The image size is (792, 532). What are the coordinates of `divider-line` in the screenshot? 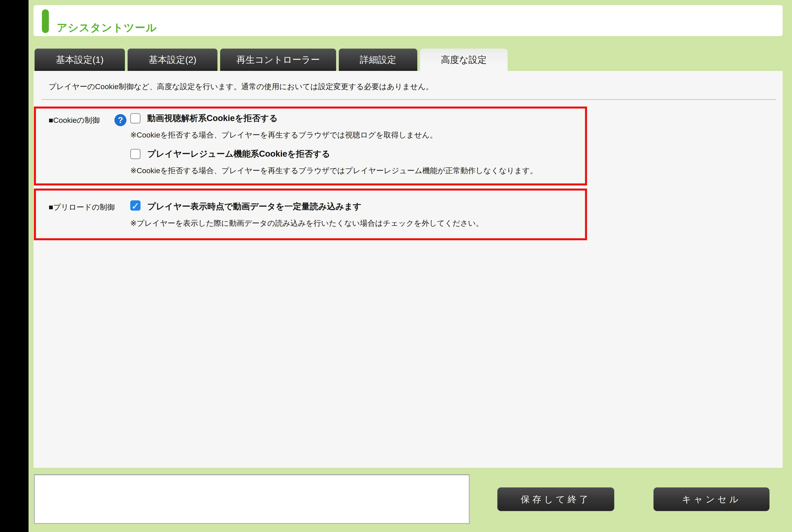 It's located at (409, 99).